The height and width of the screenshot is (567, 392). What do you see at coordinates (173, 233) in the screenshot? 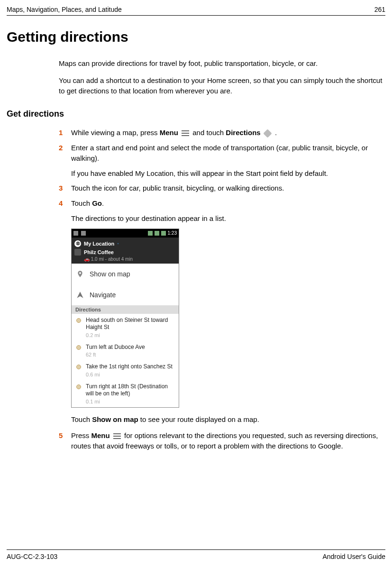
I see `status-time: 1:23` at bounding box center [173, 233].